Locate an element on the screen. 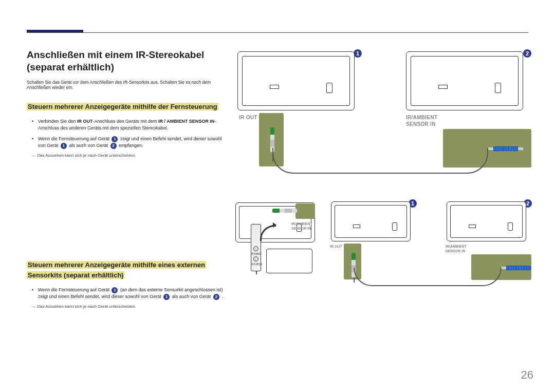  spacer is located at coordinates (127, 209).